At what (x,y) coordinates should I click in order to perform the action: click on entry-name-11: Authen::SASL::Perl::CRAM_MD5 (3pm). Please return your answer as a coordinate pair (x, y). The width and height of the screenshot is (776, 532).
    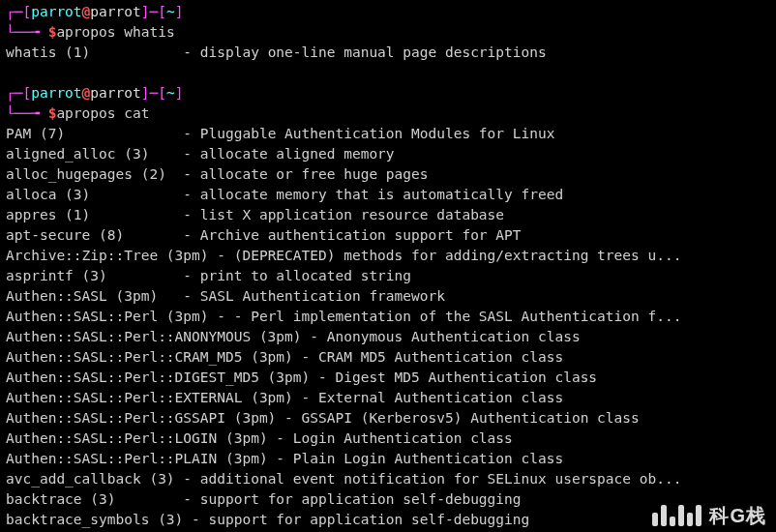
    Looking at the image, I should click on (154, 357).